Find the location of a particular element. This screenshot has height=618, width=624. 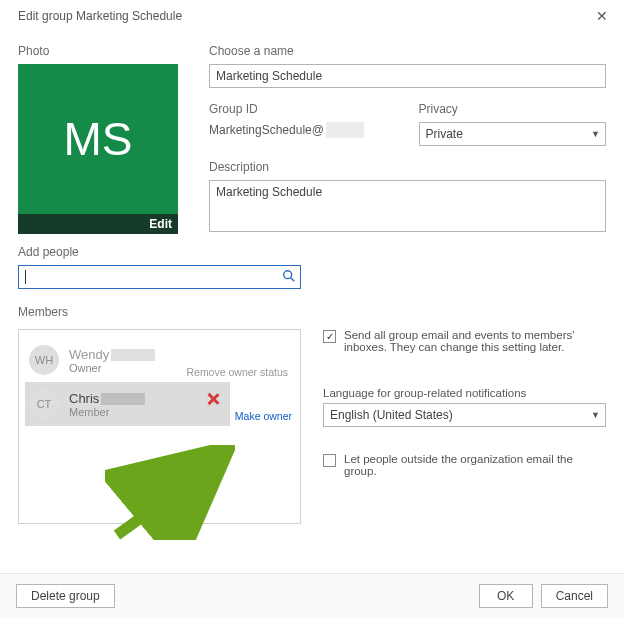

send-email-label: Send all group email and events to membe… is located at coordinates (475, 341).